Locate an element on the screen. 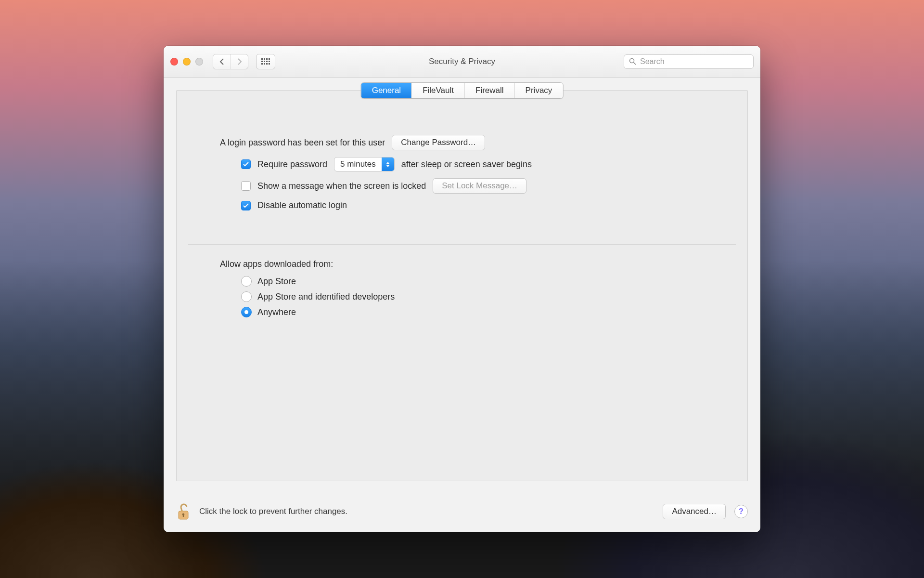  lock-hint-text: Click the lock to prevent further change… is located at coordinates (273, 512).